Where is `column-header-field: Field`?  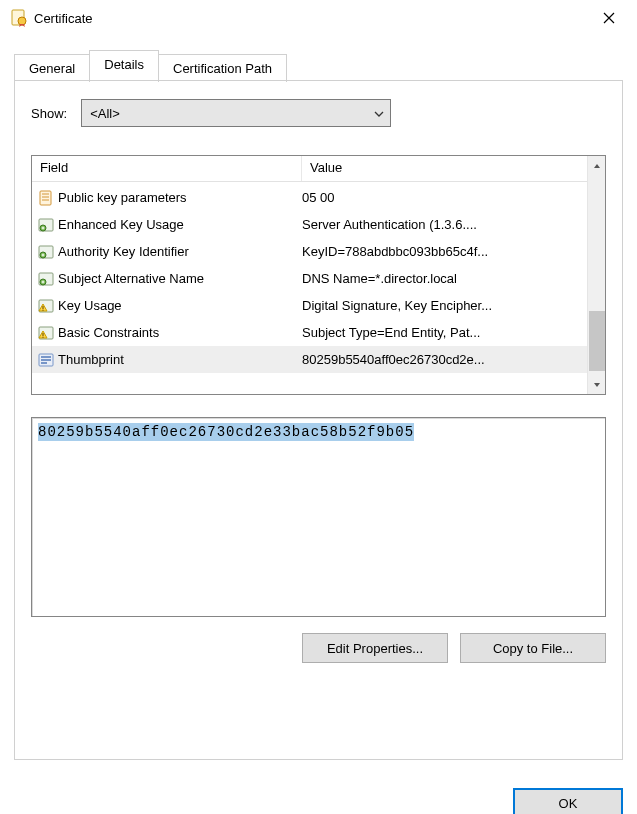
column-header-field: Field is located at coordinates (167, 168).